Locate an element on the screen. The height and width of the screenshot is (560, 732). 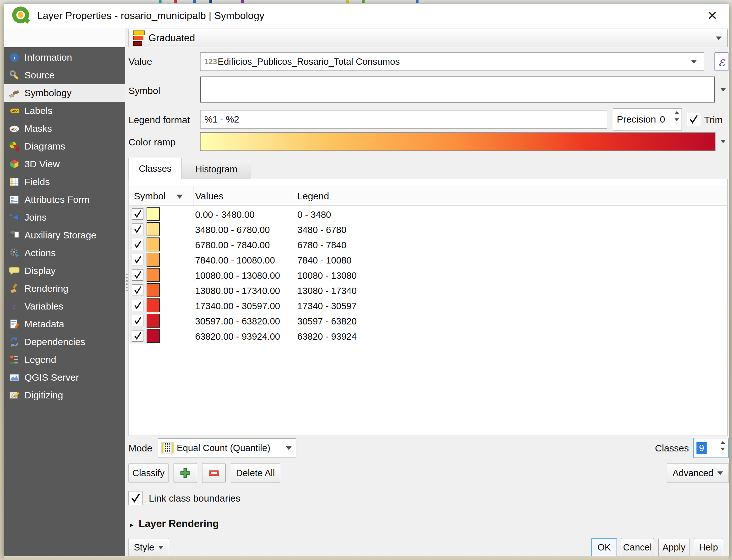
delete-all-button: Delete All is located at coordinates (255, 473).